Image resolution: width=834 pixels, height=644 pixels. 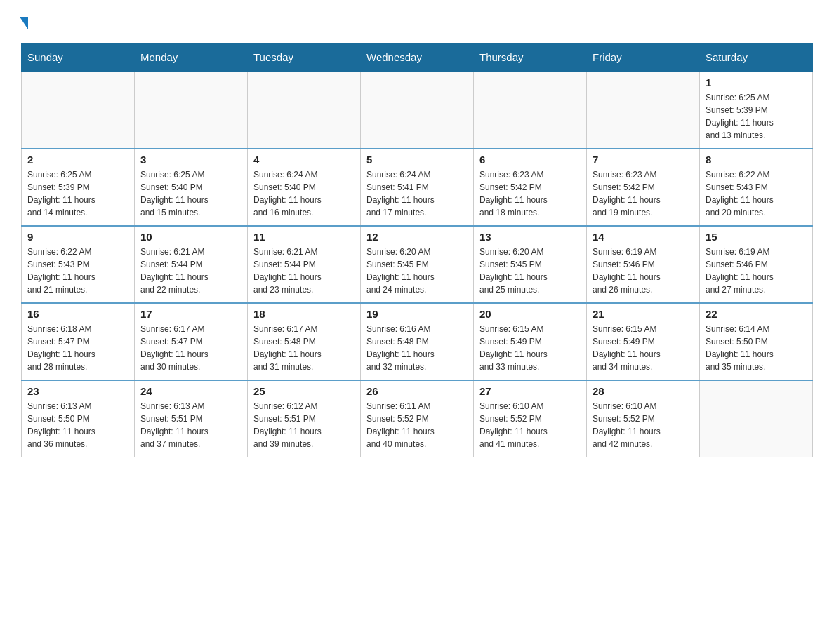 What do you see at coordinates (530, 160) in the screenshot?
I see `day-number: 6` at bounding box center [530, 160].